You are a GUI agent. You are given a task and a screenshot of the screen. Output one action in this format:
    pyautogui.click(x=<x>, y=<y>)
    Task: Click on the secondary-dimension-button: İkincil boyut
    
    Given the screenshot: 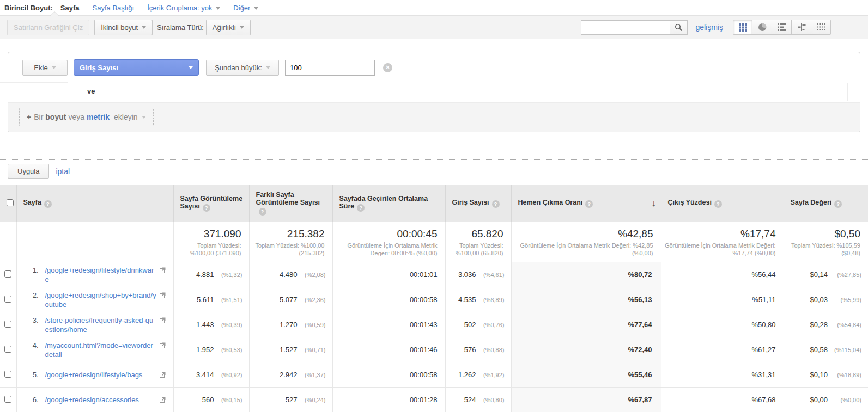 What is the action you would take?
    pyautogui.click(x=123, y=27)
    